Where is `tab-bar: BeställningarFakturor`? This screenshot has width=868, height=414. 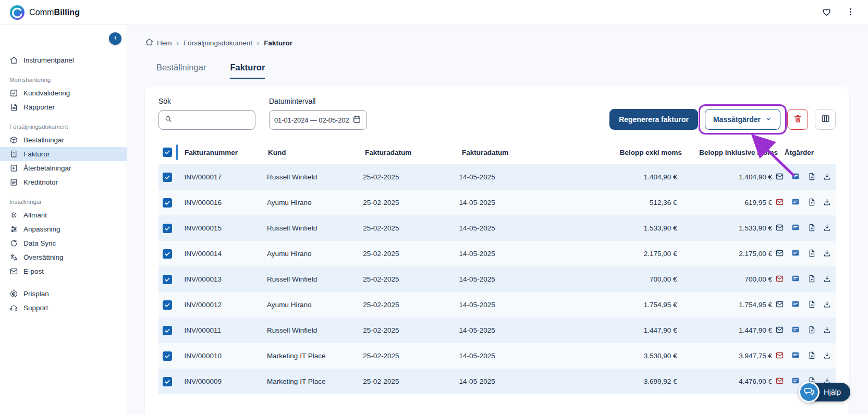
tab-bar: BeställningarFakturor is located at coordinates (503, 71).